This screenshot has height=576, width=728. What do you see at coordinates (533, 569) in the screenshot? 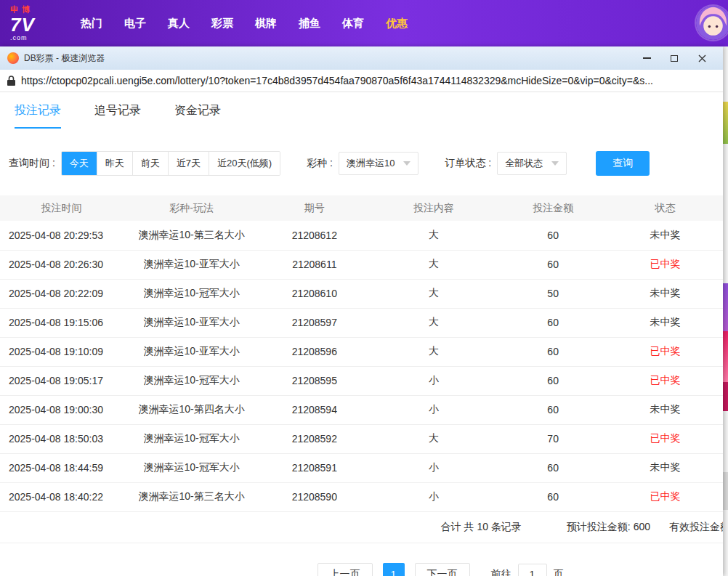
I see `goto-page-input` at bounding box center [533, 569].